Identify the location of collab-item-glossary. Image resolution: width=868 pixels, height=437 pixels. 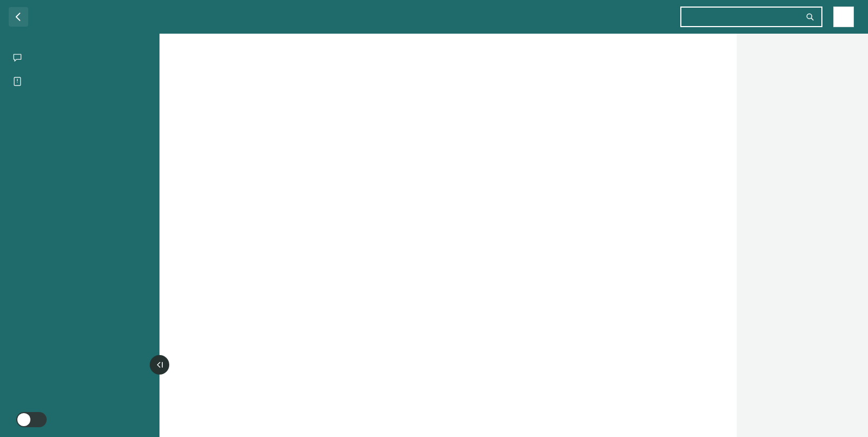
(80, 81).